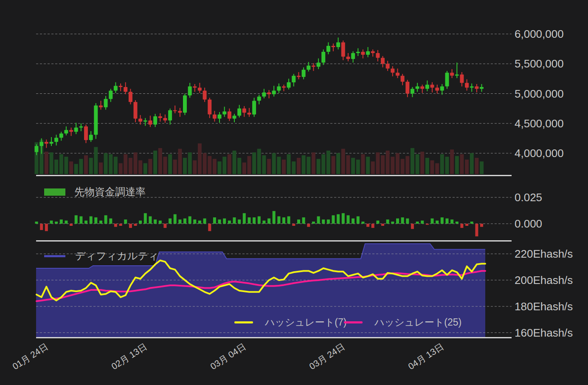 Image resolution: width=588 pixels, height=385 pixels. What do you see at coordinates (353, 323) in the screenshot?
I see `hashrate25-swatch-icon` at bounding box center [353, 323].